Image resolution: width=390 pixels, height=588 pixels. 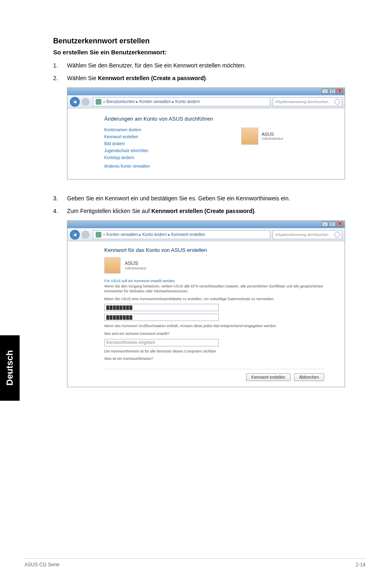 I want to click on section-heading: Benutzerkennwort erstellen, so click(x=195, y=41).